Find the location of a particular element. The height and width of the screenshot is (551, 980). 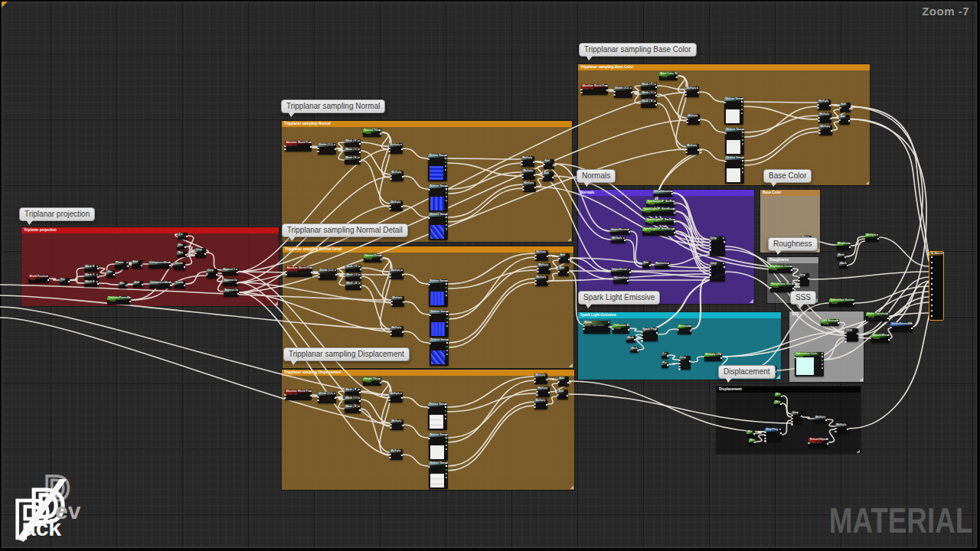

graph-node: Mask ( G ) is located at coordinates (354, 277).